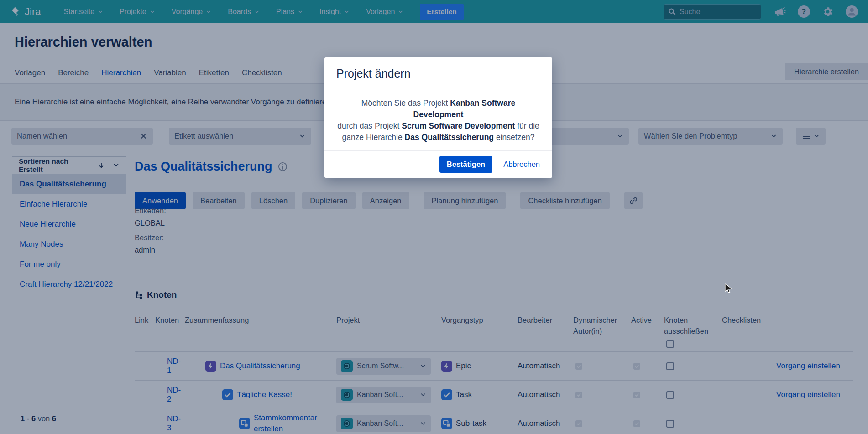 The height and width of the screenshot is (434, 868). Describe the element at coordinates (438, 120) in the screenshot. I see `modal-body: Möchten Sie das Projekt Kanban Software …` at that location.